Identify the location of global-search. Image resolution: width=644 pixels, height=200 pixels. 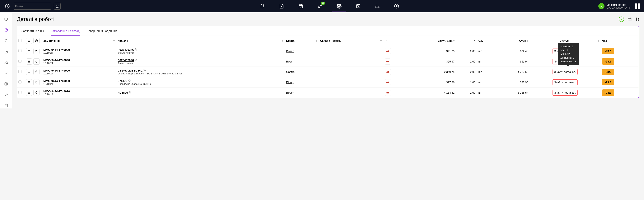
(32, 6).